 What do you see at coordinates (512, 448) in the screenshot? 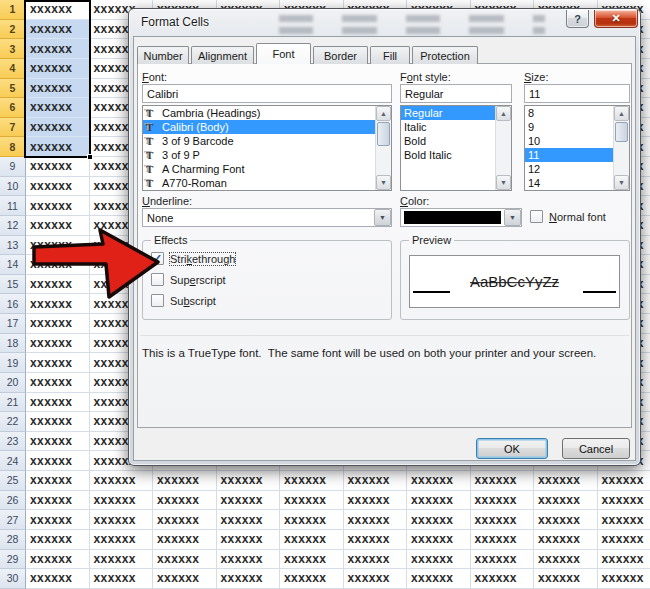
I see `ok-button: OK` at bounding box center [512, 448].